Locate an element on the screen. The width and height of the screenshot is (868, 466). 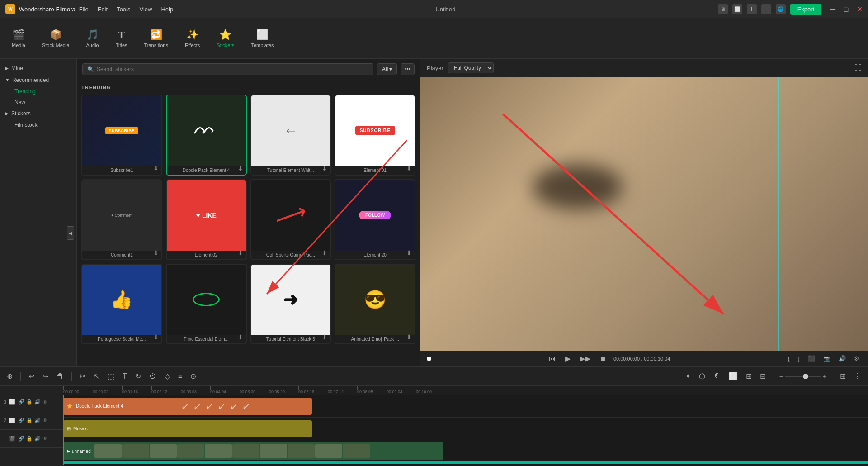
timeline-color-button: ◇ is located at coordinates (167, 376).